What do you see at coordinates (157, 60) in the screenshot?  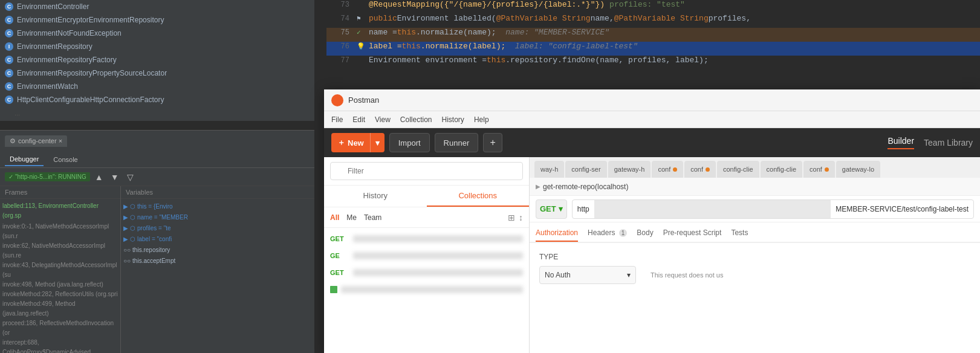 I see `class-item: C EnvironmentRepositoryFactory` at bounding box center [157, 60].